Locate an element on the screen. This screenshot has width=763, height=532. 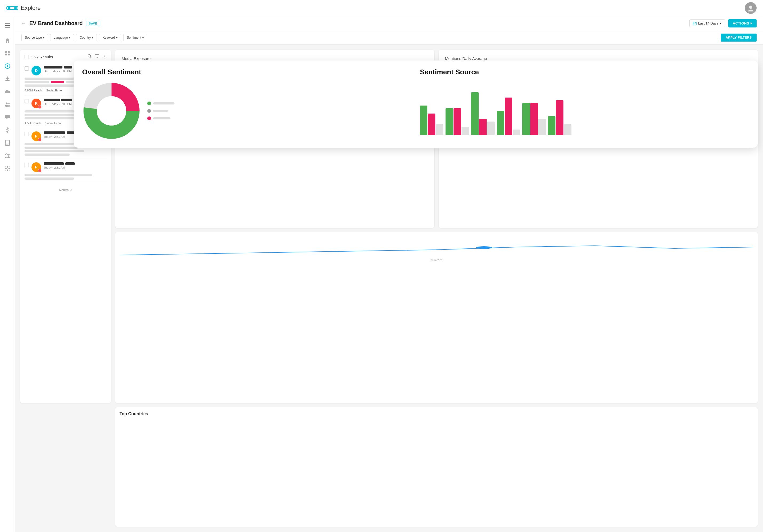
sidebar-item-settings is located at coordinates (7, 168).